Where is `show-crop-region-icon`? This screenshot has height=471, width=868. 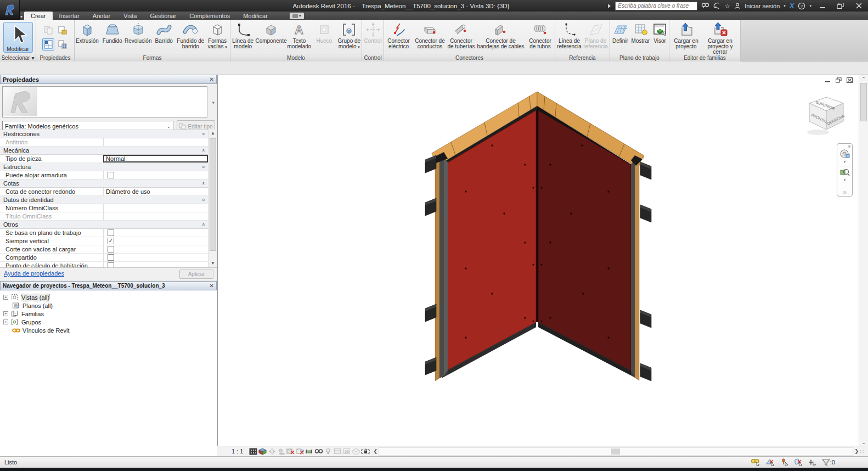 show-crop-region-icon is located at coordinates (309, 451).